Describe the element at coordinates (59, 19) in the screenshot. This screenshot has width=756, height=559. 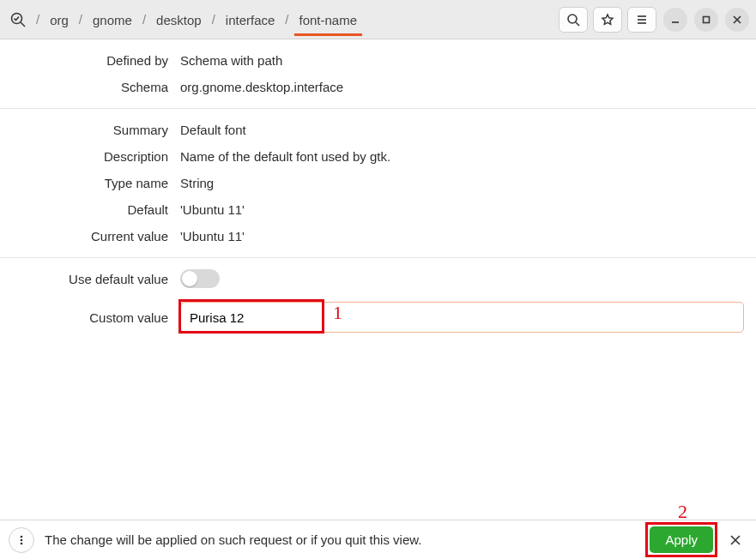
I see `breadcrumb-org: org` at that location.